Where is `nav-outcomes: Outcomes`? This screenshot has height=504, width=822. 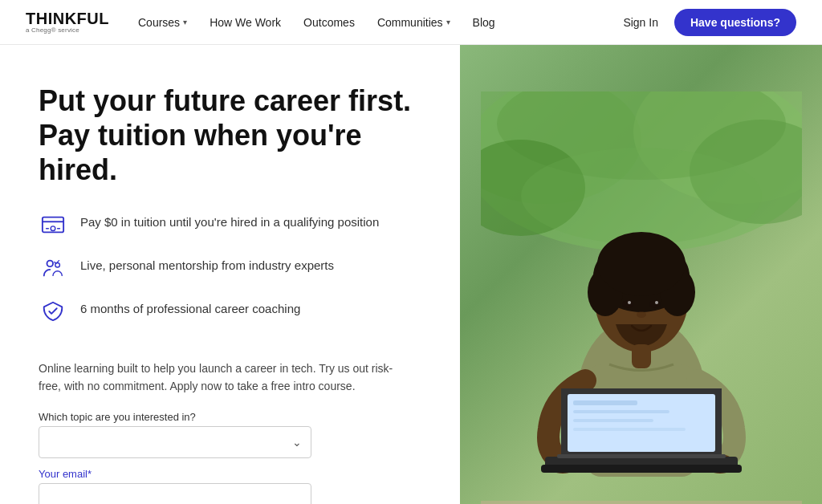
nav-outcomes: Outcomes is located at coordinates (329, 22).